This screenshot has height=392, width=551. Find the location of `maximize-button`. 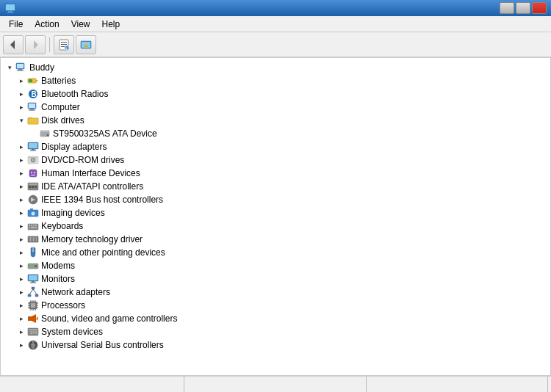

maximize-button is located at coordinates (523, 8).